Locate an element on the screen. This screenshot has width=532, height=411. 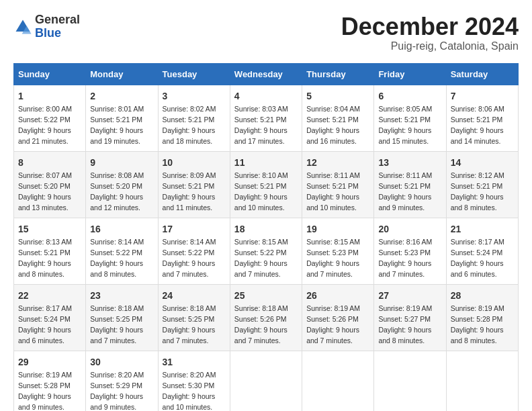
day-cell-2: 2Sunrise: 8:01 AMSunset: 5:21 PMDaylight… is located at coordinates (122, 118).